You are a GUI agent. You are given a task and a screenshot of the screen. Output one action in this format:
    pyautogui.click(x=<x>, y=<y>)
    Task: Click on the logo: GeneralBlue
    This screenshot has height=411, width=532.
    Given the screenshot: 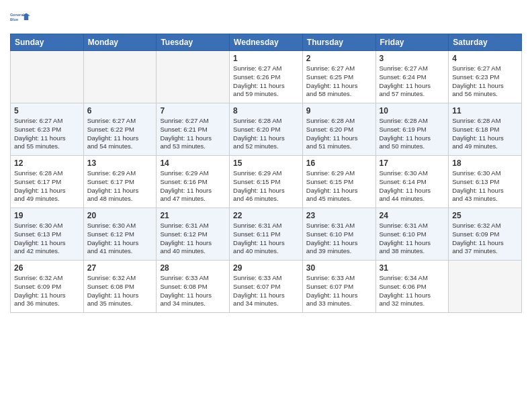 What is the action you would take?
    pyautogui.click(x=21, y=17)
    